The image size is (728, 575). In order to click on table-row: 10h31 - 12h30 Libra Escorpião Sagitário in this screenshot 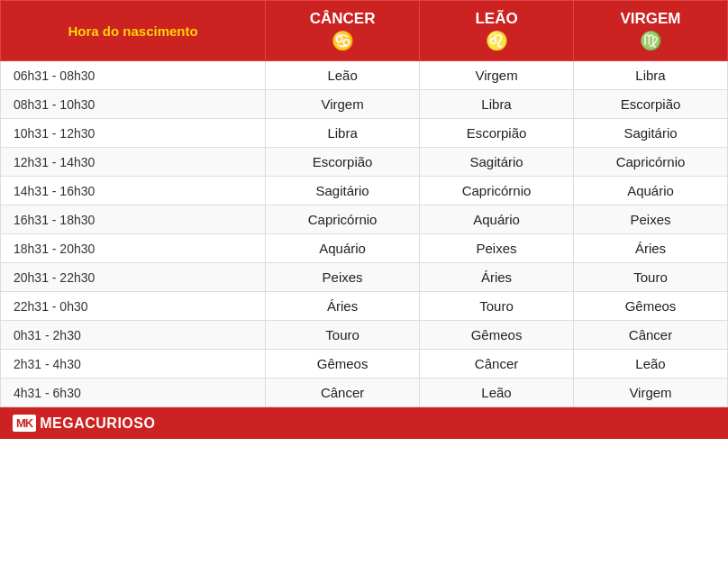, I will do `click(364, 133)`.